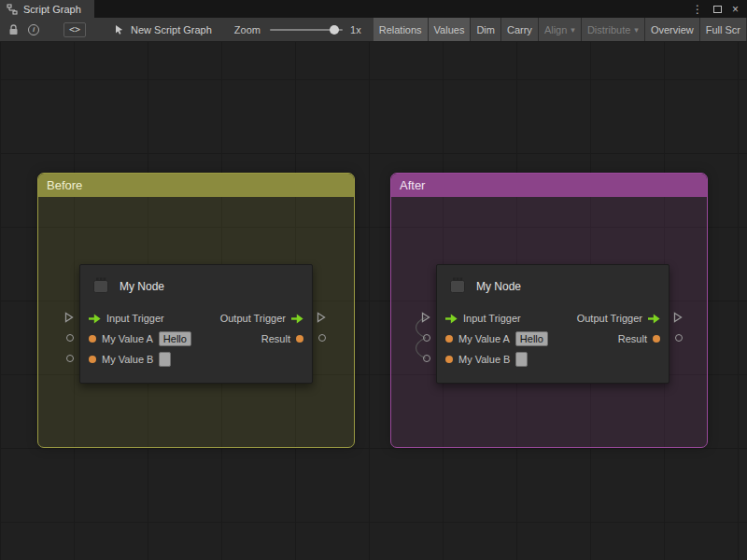 The image size is (747, 560). Describe the element at coordinates (672, 30) in the screenshot. I see `overview-button: Overview` at that location.